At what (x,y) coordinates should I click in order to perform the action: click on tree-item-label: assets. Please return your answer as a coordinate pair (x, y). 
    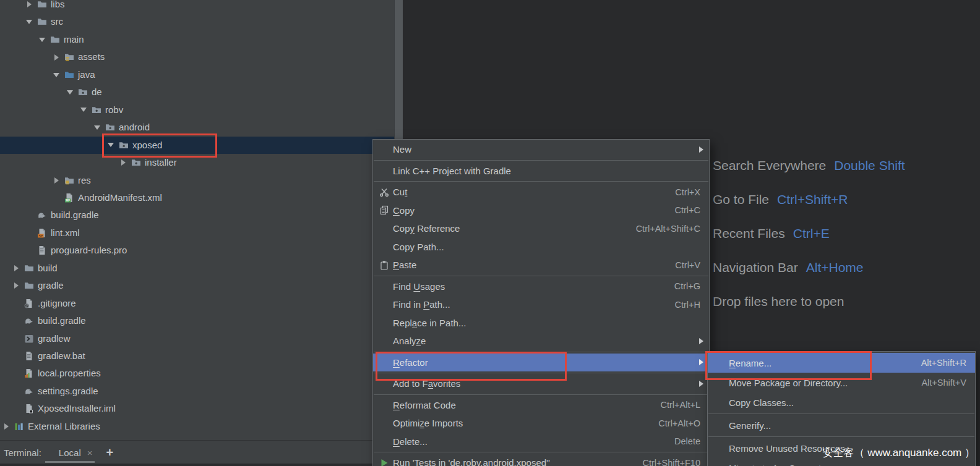
    Looking at the image, I should click on (92, 57).